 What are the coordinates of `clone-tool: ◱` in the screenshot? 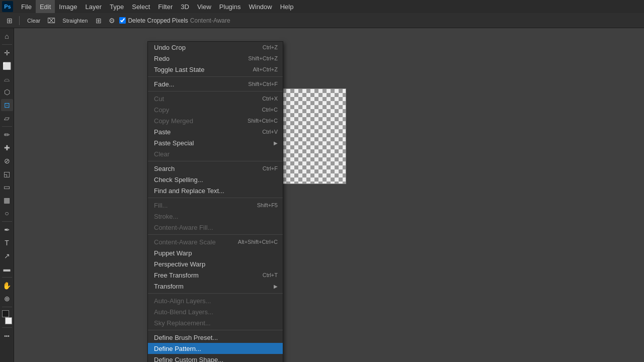 It's located at (7, 174).